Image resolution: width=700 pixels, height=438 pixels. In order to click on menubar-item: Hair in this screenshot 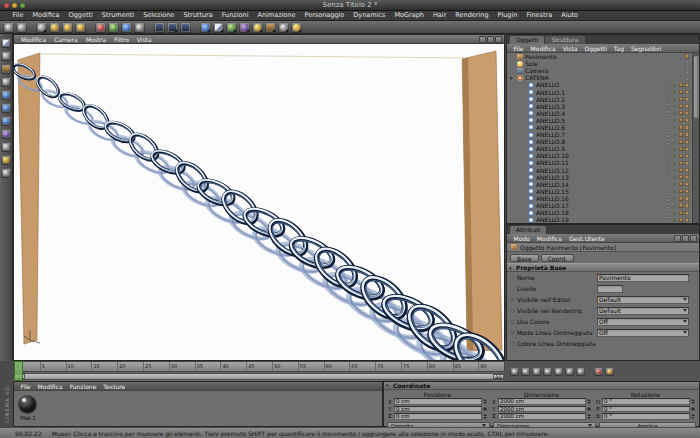, I will do `click(439, 16)`.